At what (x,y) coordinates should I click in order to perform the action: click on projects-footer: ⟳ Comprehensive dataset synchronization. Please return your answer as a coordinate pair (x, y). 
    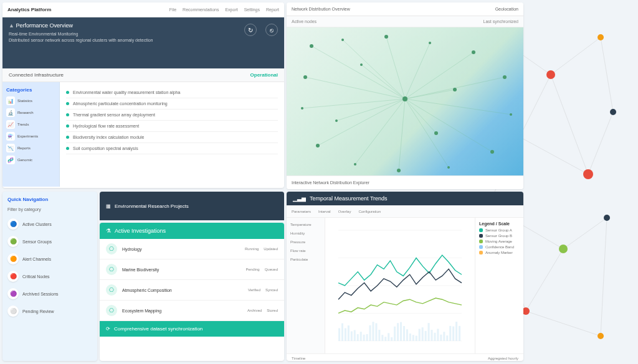
    Looking at the image, I should click on (192, 329).